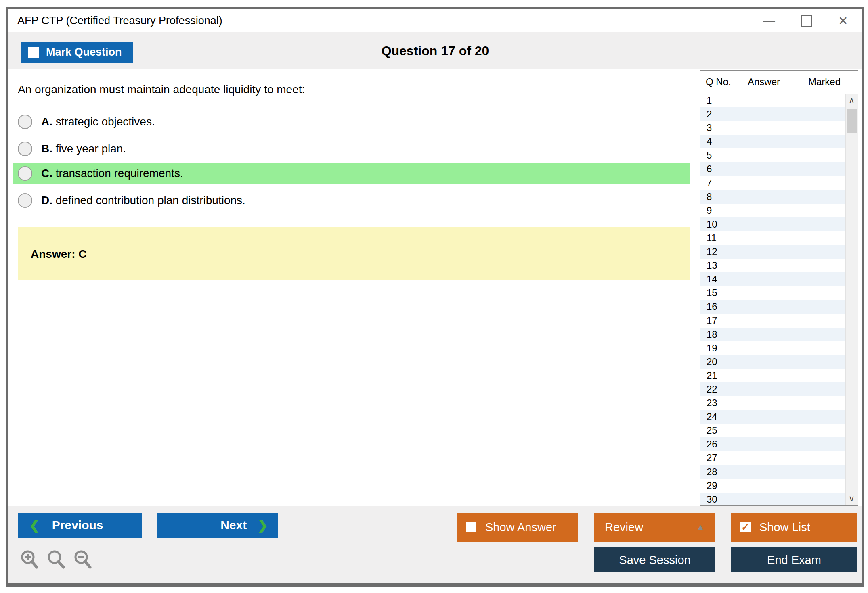 This screenshot has width=868, height=593. Describe the element at coordinates (120, 21) in the screenshot. I see `window-title: AFP CTP (Certified Treasury Professional…` at that location.